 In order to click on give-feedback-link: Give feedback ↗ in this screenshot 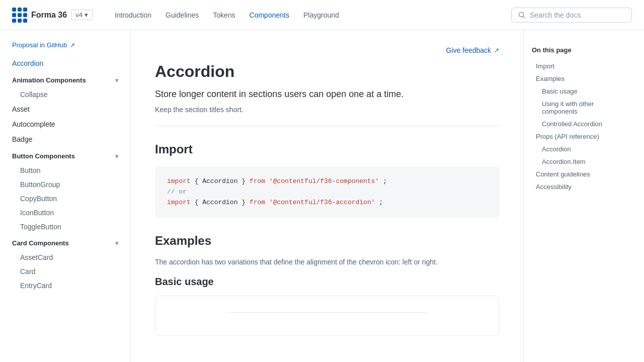, I will do `click(473, 50)`.